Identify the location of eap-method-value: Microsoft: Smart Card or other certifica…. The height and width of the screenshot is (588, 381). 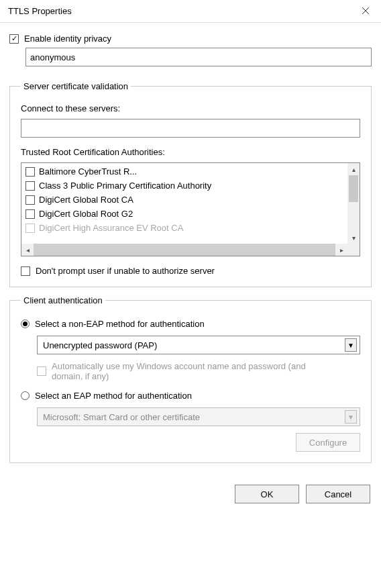
(121, 418).